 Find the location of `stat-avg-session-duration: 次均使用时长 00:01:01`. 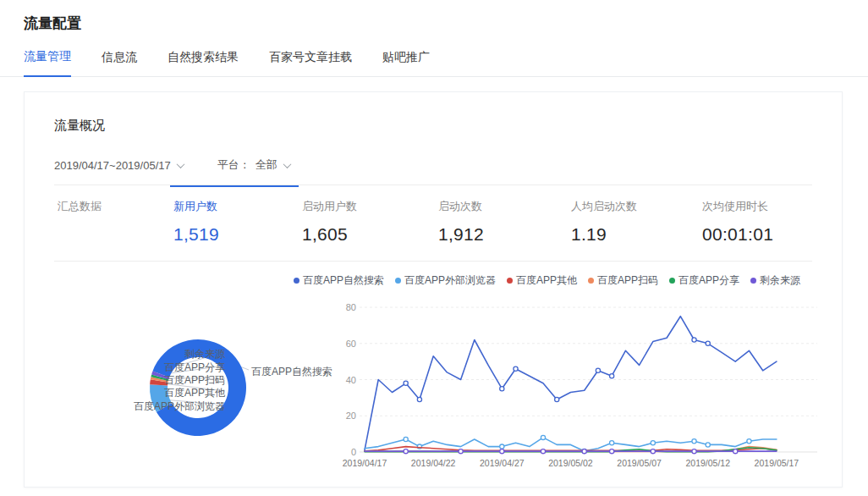

stat-avg-session-duration: 次均使用时长 00:01:01 is located at coordinates (762, 223).